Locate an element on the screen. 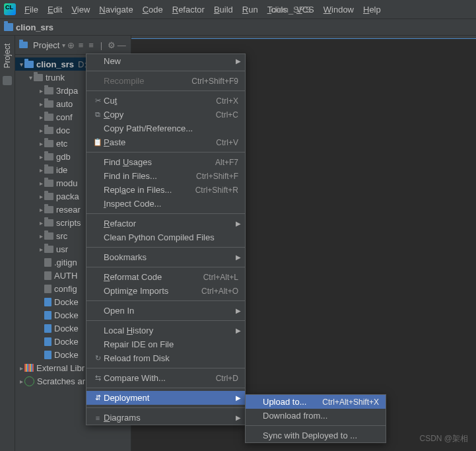 The height and width of the screenshot is (451, 476). menu-item-copy-path-reference: Copy Path/Reference... is located at coordinates (166, 128).